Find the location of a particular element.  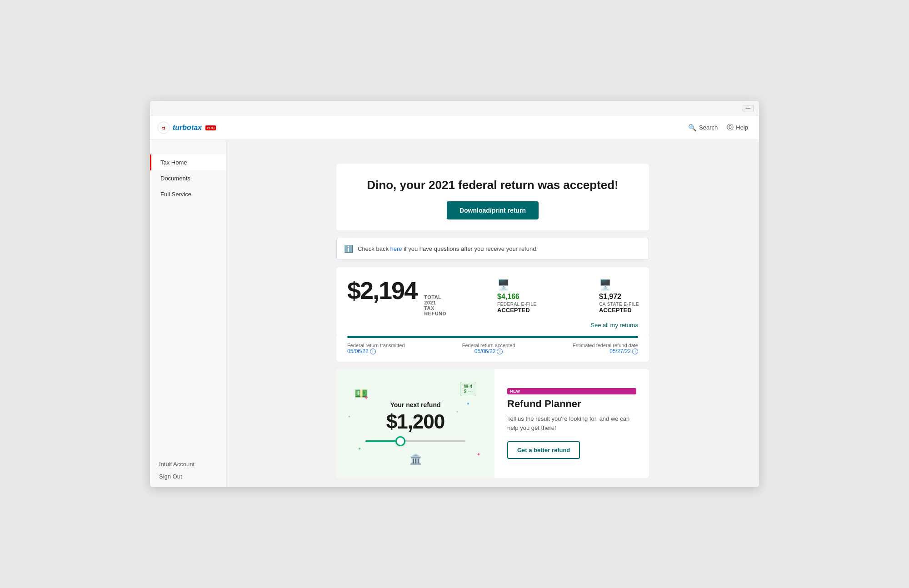

progress-label-text: Federal return accepted is located at coordinates (489, 345).